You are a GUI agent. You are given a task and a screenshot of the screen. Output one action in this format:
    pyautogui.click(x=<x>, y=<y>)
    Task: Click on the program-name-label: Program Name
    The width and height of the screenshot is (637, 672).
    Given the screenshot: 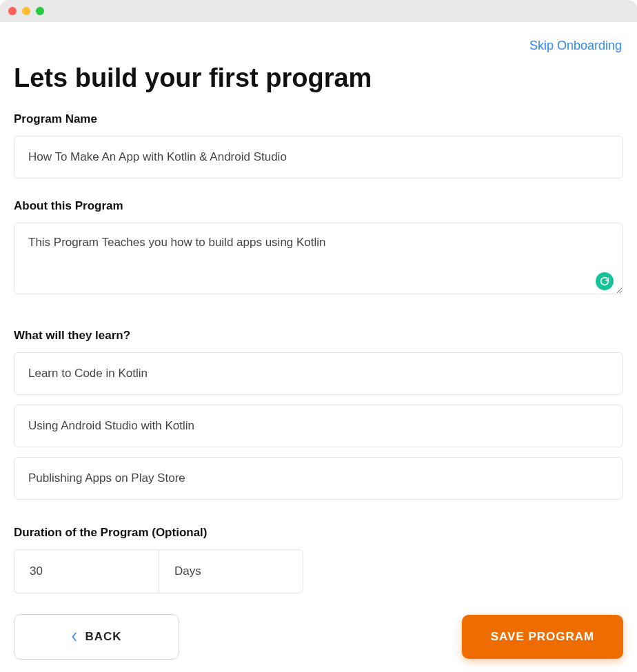 What is the action you would take?
    pyautogui.click(x=318, y=119)
    